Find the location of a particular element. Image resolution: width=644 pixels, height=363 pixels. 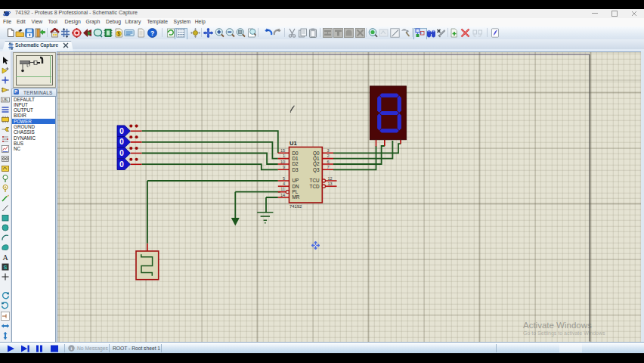

svg-text: S is located at coordinates (5, 268).